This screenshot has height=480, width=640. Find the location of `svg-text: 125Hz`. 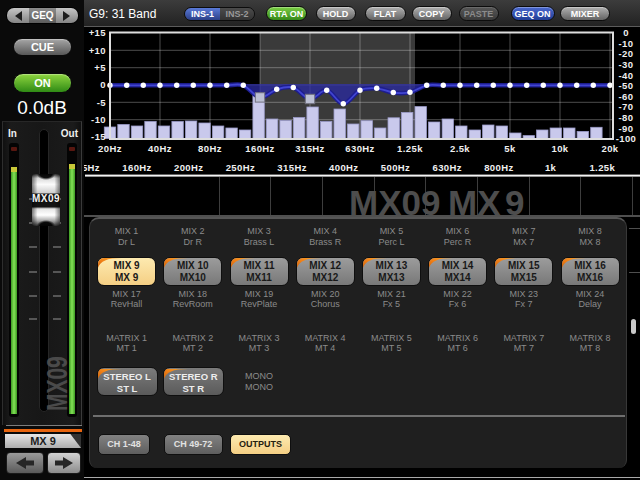

svg-text: 125Hz is located at coordinates (92, 168).